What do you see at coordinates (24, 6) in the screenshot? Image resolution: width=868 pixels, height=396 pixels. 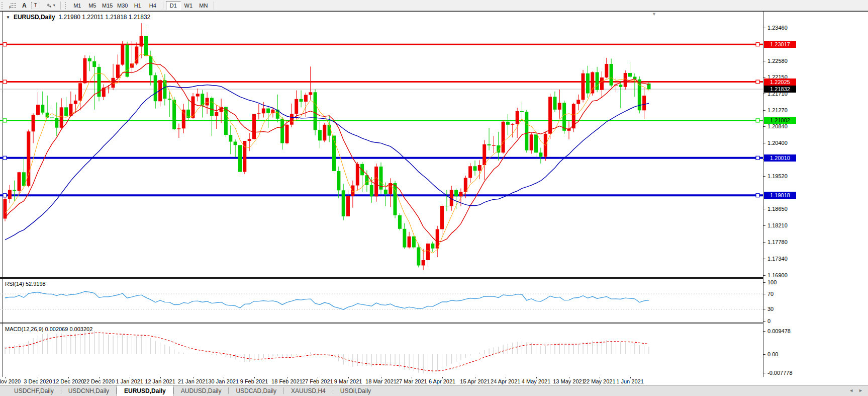 I see `text-tool-icon: A` at bounding box center [24, 6].